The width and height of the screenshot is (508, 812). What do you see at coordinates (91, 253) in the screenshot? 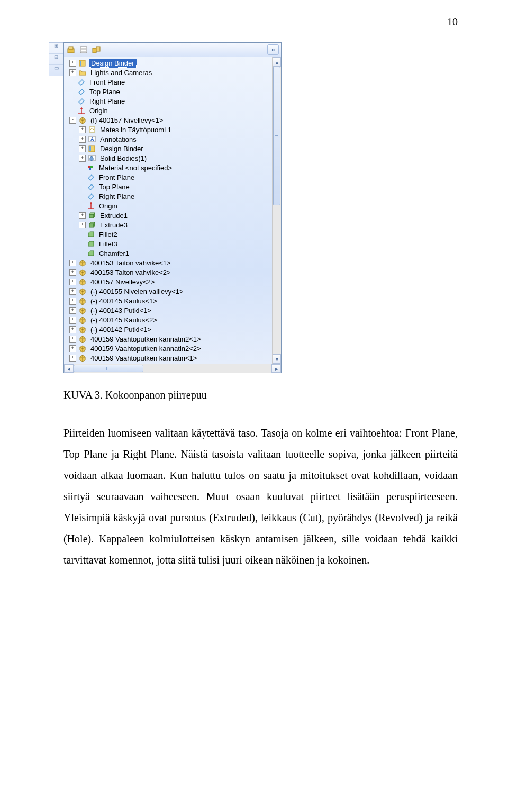
I see `chamfer-icon` at bounding box center [91, 253].